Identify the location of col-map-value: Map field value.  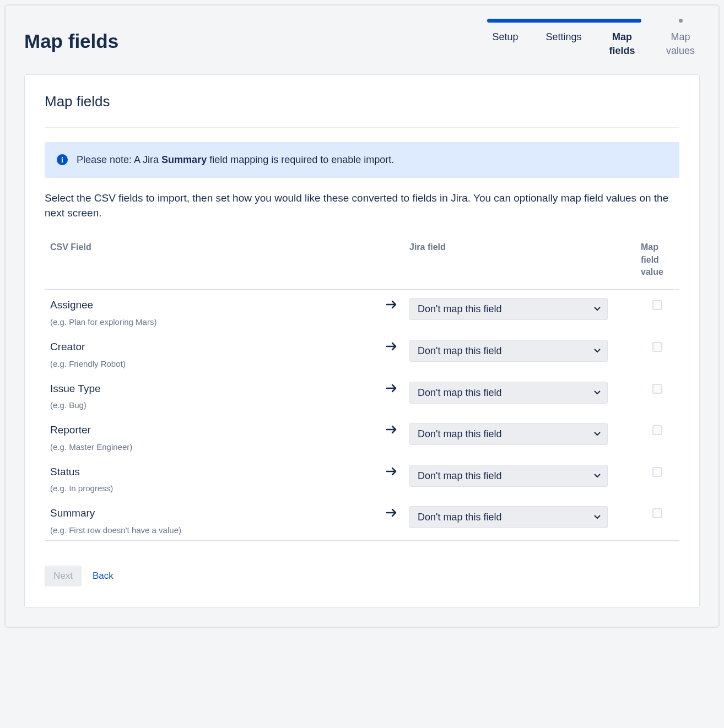
(657, 263).